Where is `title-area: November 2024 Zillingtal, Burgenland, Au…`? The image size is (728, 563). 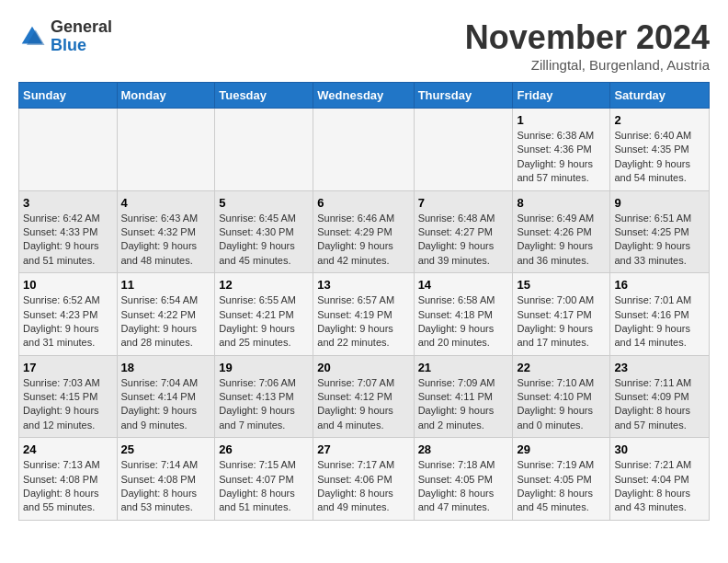 title-area: November 2024 Zillingtal, Burgenland, Au… is located at coordinates (587, 46).